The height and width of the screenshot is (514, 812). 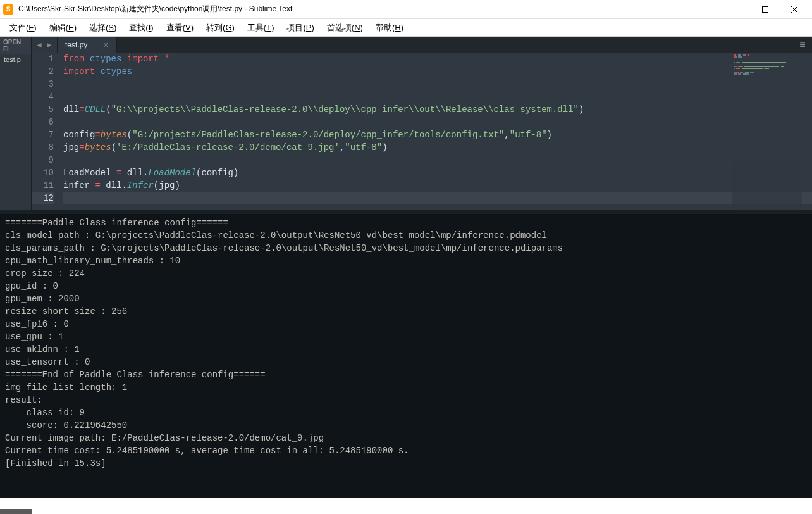 I want to click on code-line: from ctypes import *, so click(x=438, y=59).